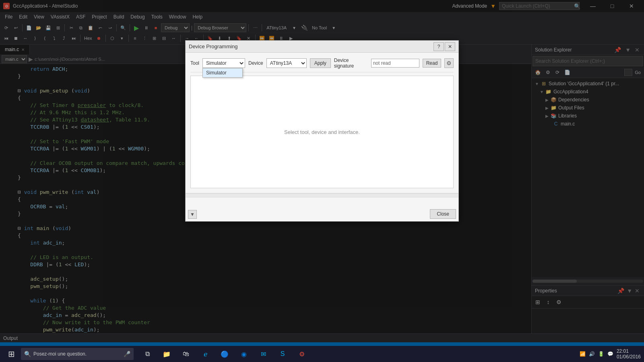 The height and width of the screenshot is (362, 644). I want to click on tool-label: Tool, so click(195, 63).